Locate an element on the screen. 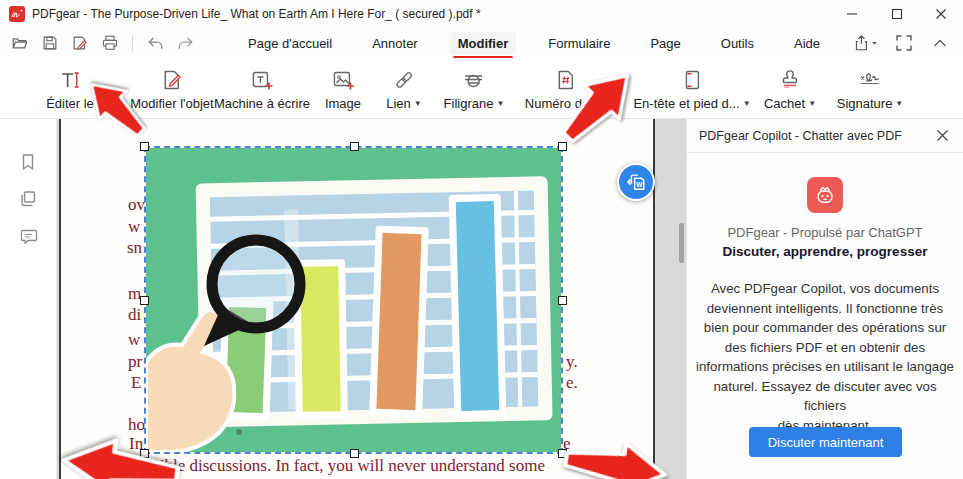  signature-icon is located at coordinates (870, 79).